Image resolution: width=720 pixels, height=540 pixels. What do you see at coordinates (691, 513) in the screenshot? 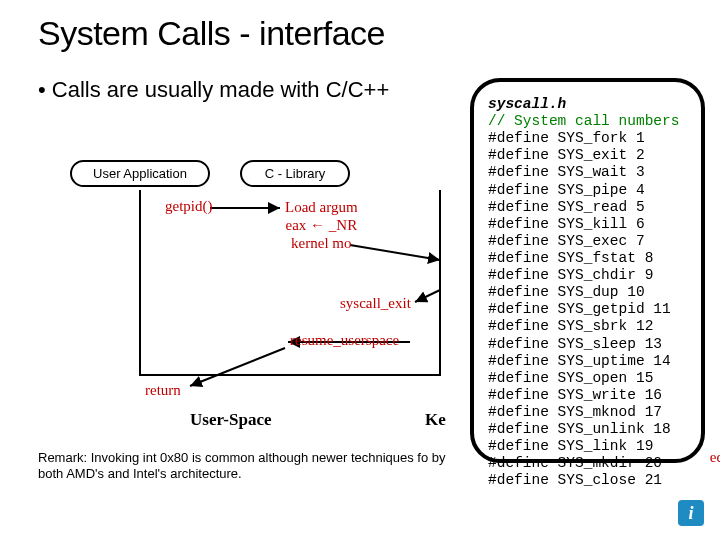
I see `info-icon: i` at bounding box center [691, 513].